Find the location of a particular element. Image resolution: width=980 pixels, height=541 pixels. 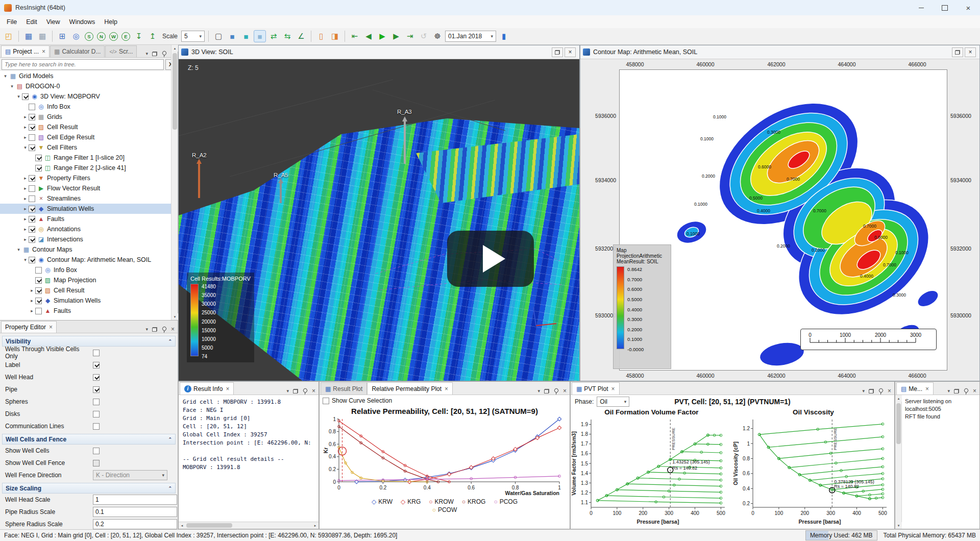

tab-project: ▤ Project ... × is located at coordinates (26, 51).